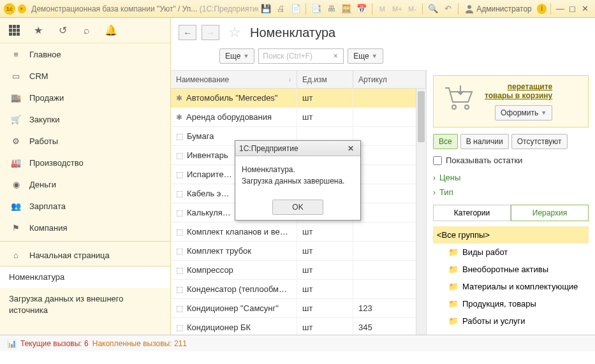 Image resolution: width=595 pixels, height=364 pixels. What do you see at coordinates (421, 212) in the screenshot?
I see `table-scrollbar` at bounding box center [421, 212].